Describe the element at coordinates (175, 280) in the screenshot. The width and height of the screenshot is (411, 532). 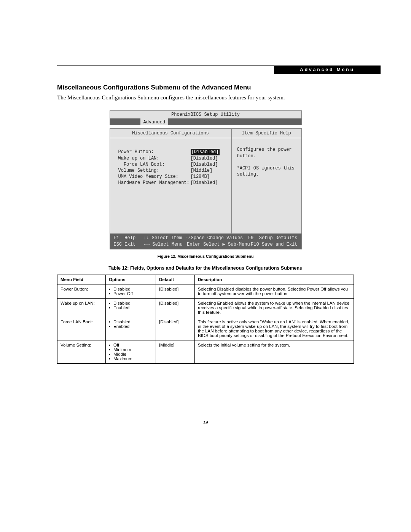
I see `th-default: Default` at that location.